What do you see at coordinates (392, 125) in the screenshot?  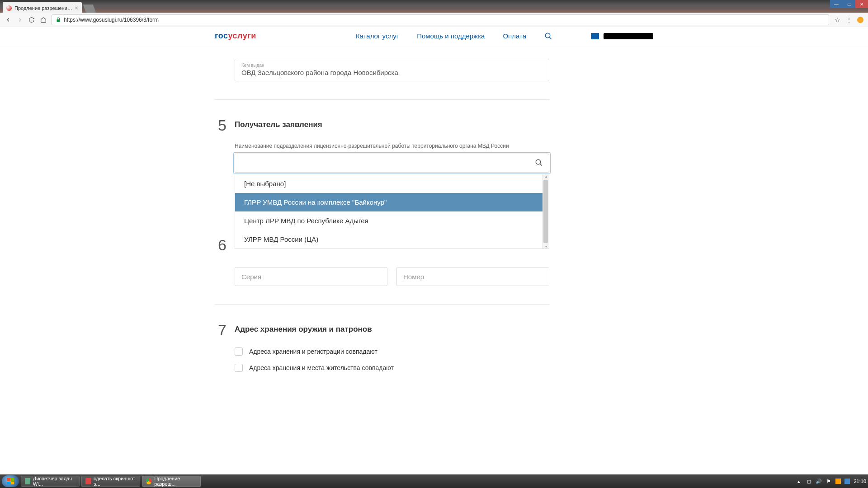 I see `section-5-header: 5 Получатель заявления` at bounding box center [392, 125].